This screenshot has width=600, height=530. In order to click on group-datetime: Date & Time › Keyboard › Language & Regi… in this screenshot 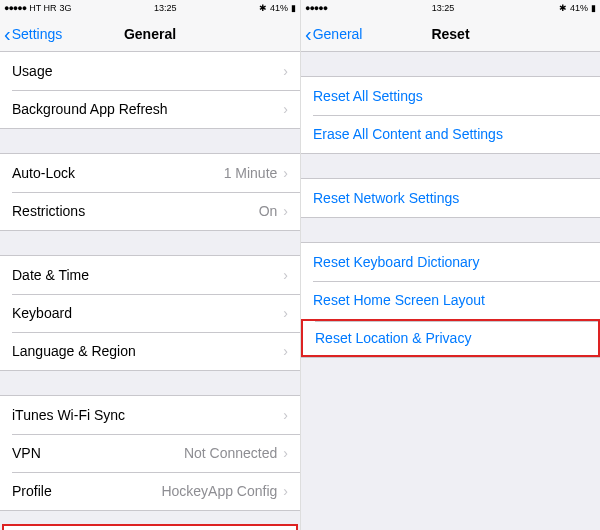, I will do `click(150, 313)`.